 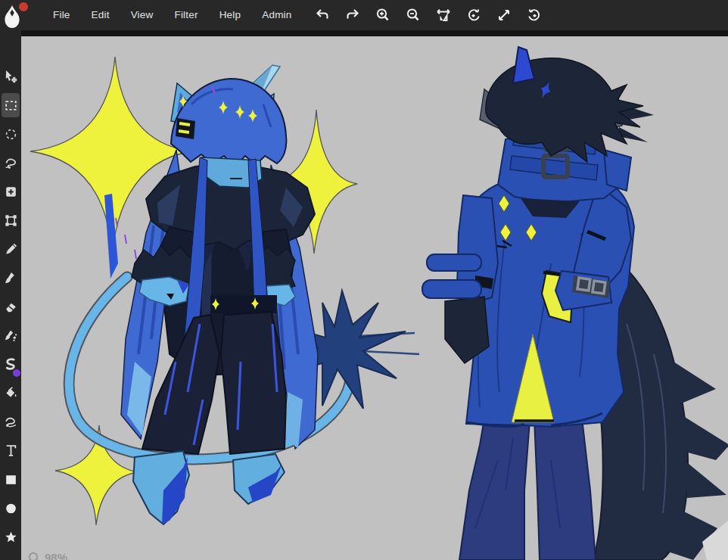 What do you see at coordinates (383, 15) in the screenshot?
I see `zoom-in-button` at bounding box center [383, 15].